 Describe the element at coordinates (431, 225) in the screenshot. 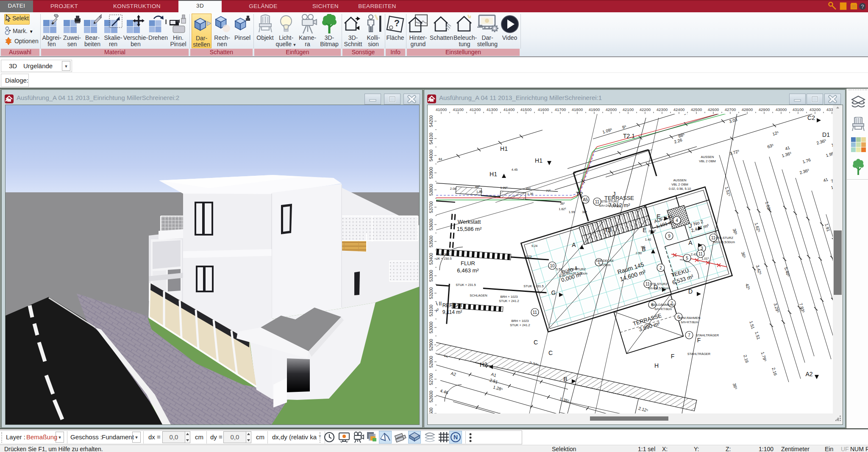

I see `svg-text: 53600` at that location.